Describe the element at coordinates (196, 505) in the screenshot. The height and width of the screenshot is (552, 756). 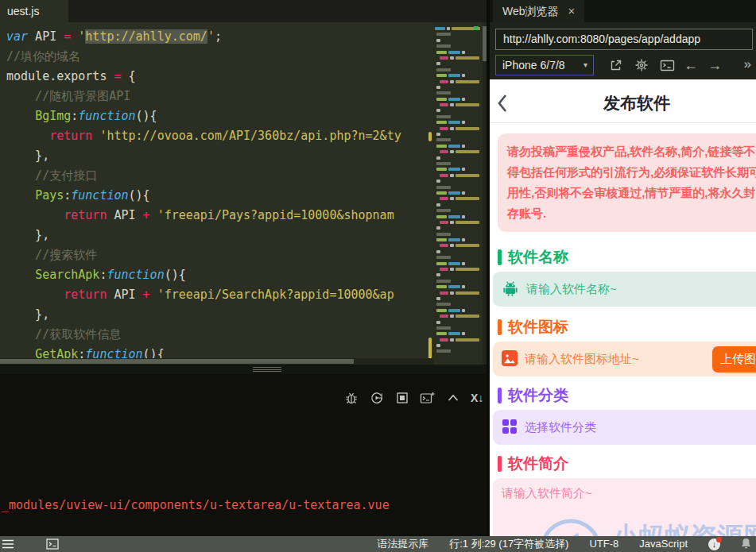
I see `console-line: _modules/uview-ui/components/u-textarea/…` at that location.